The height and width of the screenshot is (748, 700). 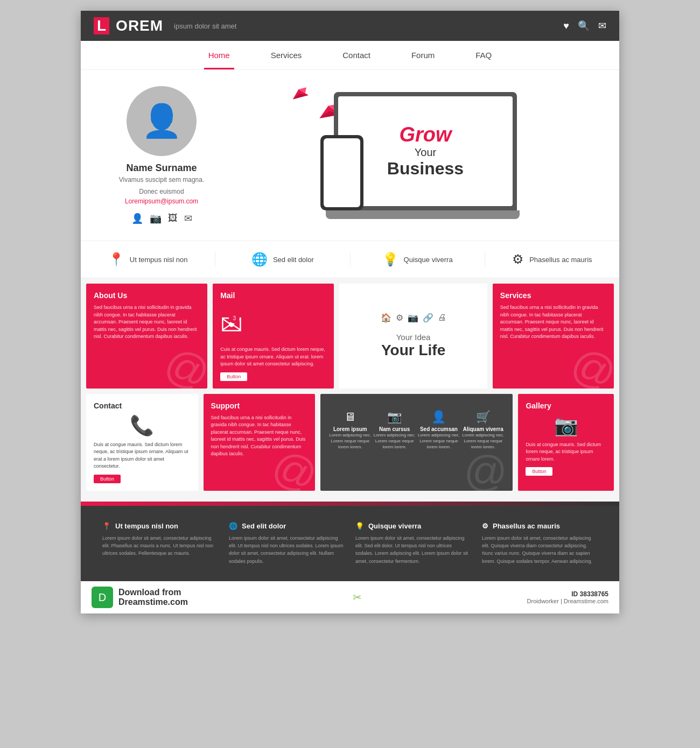 I want to click on mail-badge: 3, so click(x=234, y=318).